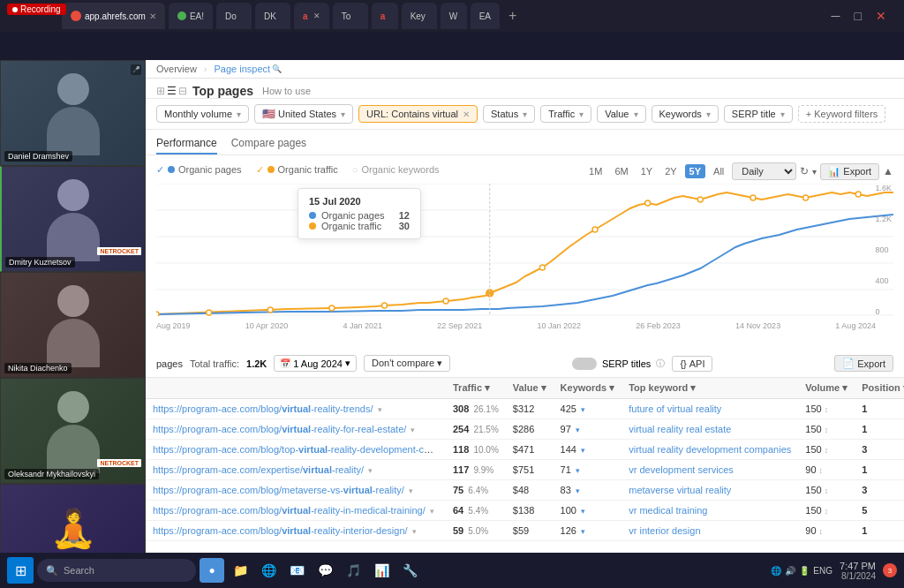 This screenshot has width=904, height=588. What do you see at coordinates (350, 16) in the screenshot?
I see `tab-extra5: To` at bounding box center [350, 16].